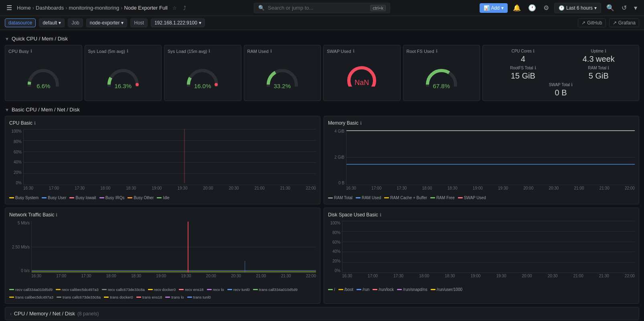 This screenshot has height=321, width=644. What do you see at coordinates (163, 161) in the screenshot?
I see `cpu-chart-area: 100%80%60%40%20%0%` at bounding box center [163, 161].